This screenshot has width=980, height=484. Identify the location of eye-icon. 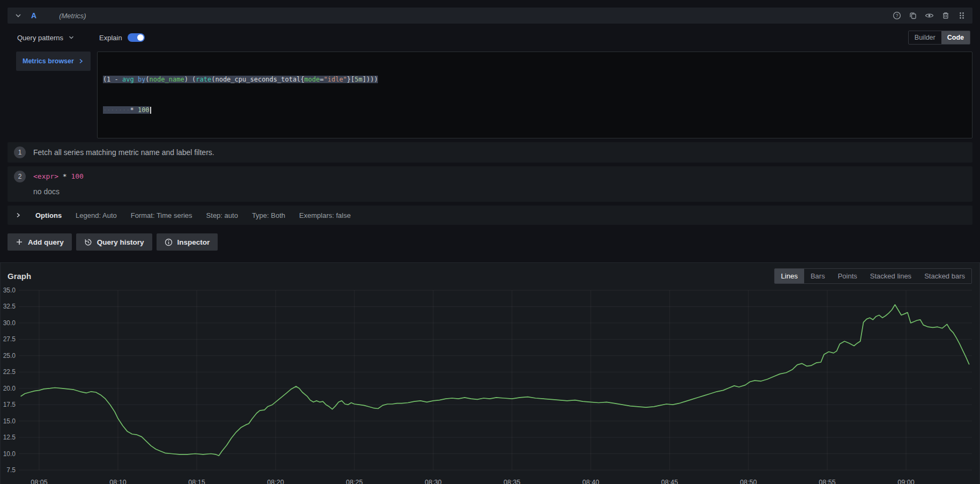
(930, 16).